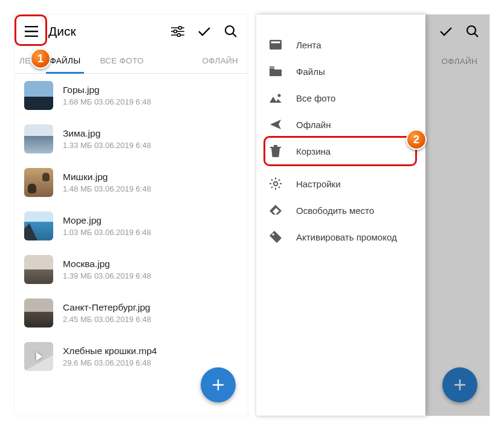  Describe the element at coordinates (65, 60) in the screenshot. I see `tab-files: ФАЙЛЫ` at that location.